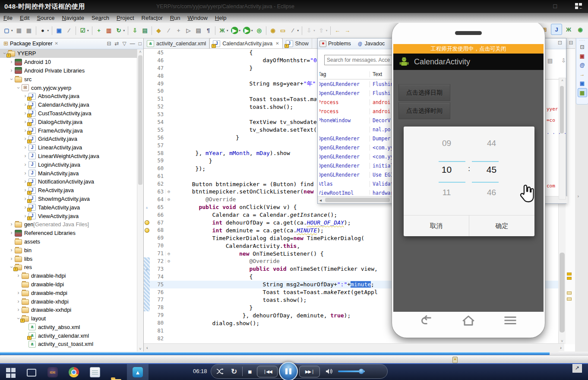  I want to click on open-type-icon: ◉, so click(273, 31).